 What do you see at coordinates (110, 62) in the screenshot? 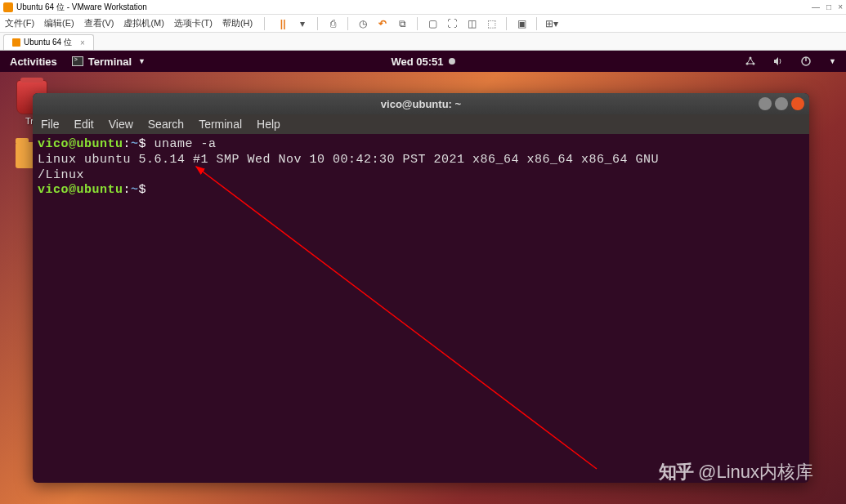
I see `panel-app-name: Terminal` at bounding box center [110, 62].